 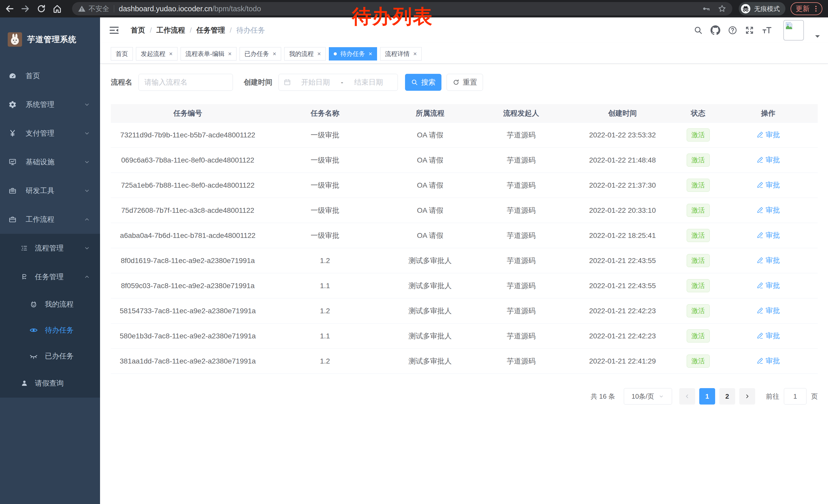 I want to click on sidebar-item-todo-tasks: 待办任务, so click(x=50, y=330).